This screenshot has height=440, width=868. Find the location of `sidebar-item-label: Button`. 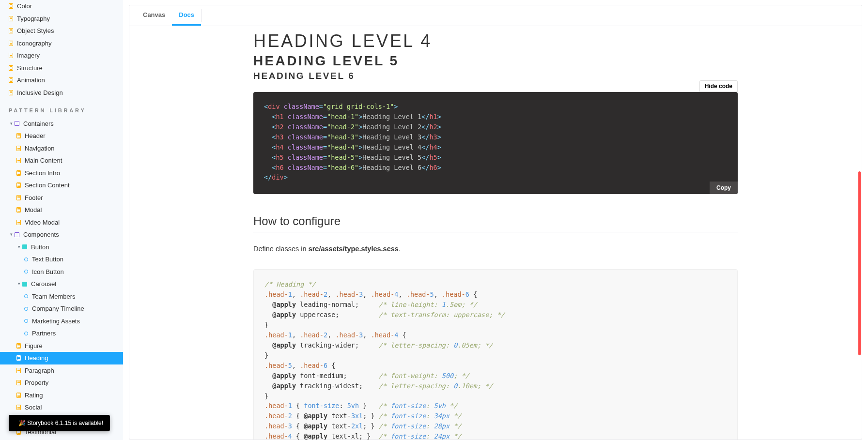

sidebar-item-label: Button is located at coordinates (40, 247).